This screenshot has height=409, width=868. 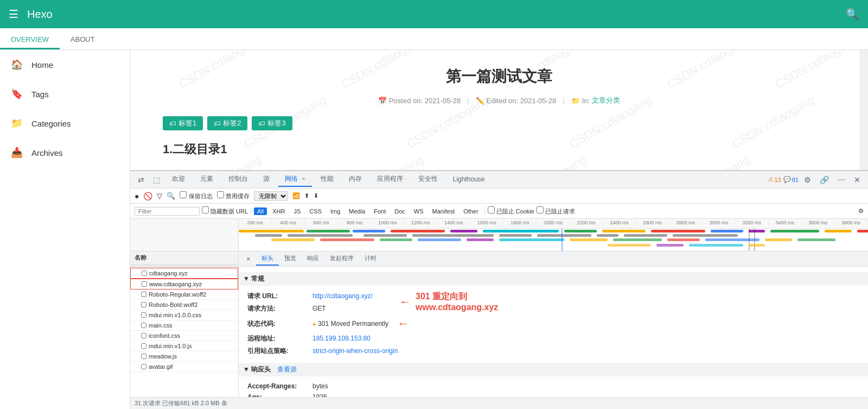 What do you see at coordinates (342, 338) in the screenshot?
I see `detail-value-remote-addr: 185.199.109.153:80` at bounding box center [342, 338].